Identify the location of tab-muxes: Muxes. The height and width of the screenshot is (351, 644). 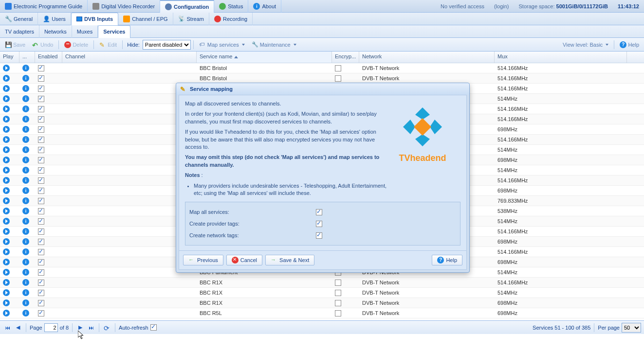
(85, 32).